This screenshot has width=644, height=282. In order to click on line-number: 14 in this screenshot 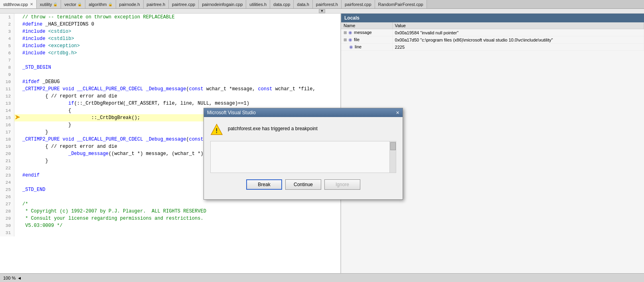, I will do `click(7, 111)`.